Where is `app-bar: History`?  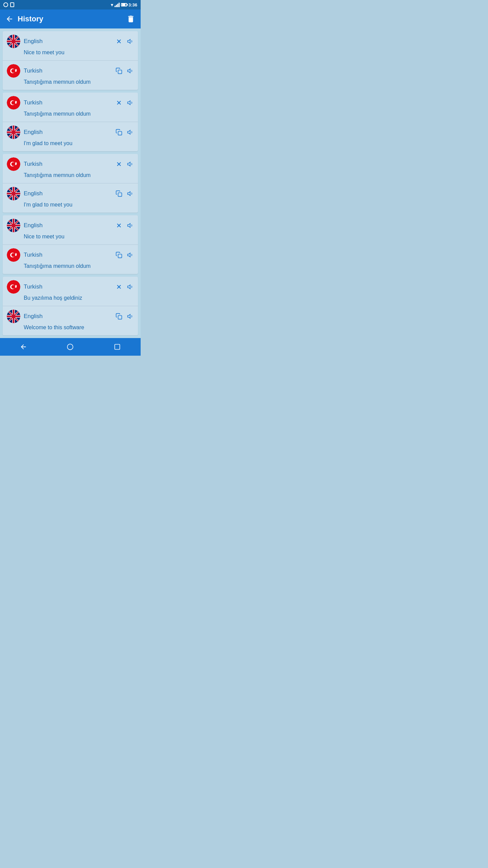 app-bar: History is located at coordinates (70, 19).